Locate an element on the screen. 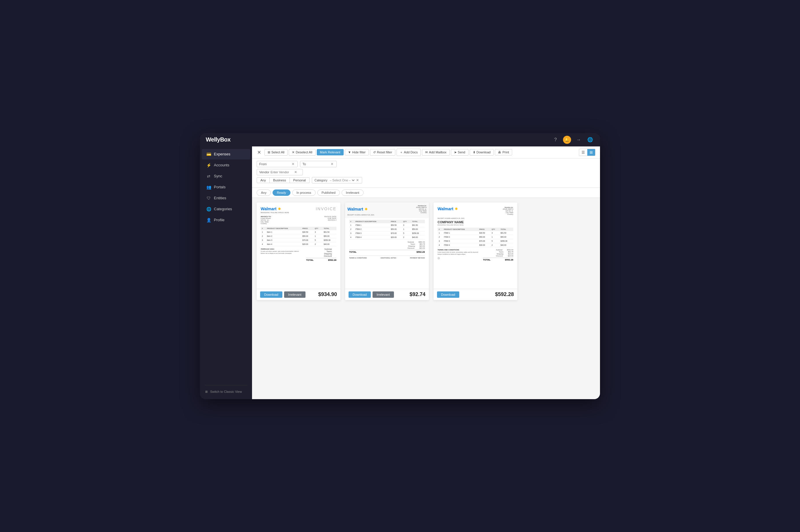 The image size is (800, 532). inv3-header: Walmart ✸ Invoice to: JOHN SMITH 123 GL … is located at coordinates (475, 211).